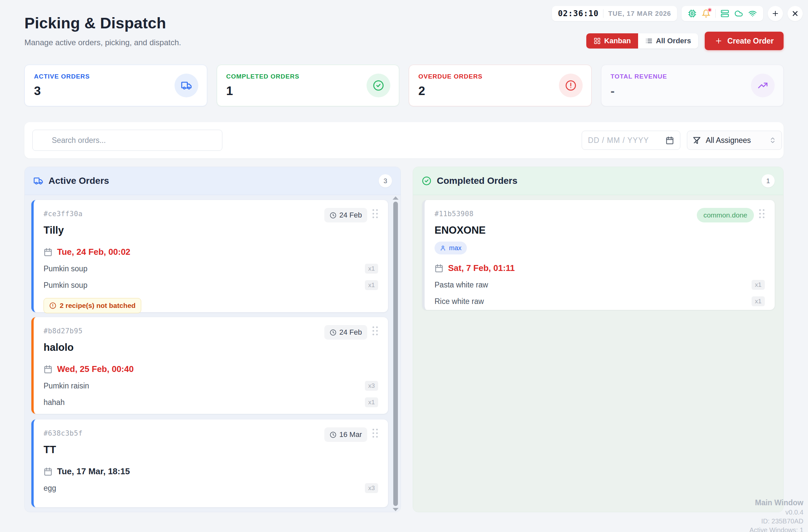 The width and height of the screenshot is (808, 532). I want to click on order-title: ENOXONE, so click(600, 230).